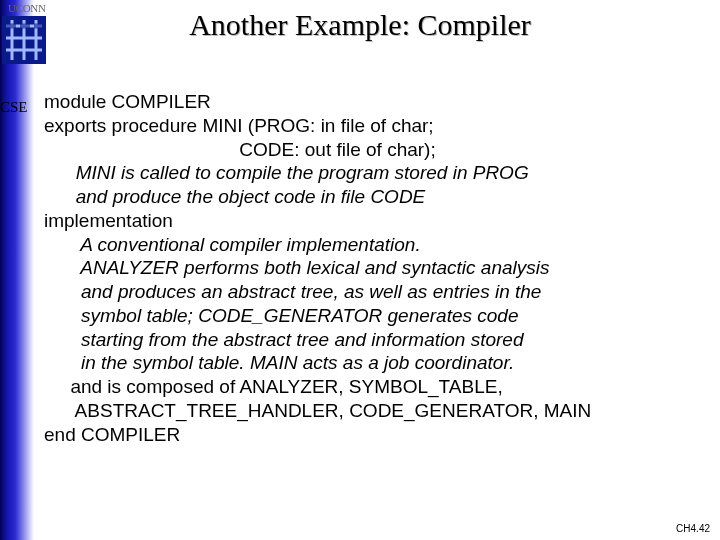 Image resolution: width=720 pixels, height=540 pixels. Describe the element at coordinates (374, 316) in the screenshot. I see `comment-line: symbol table; CODE_GENERATOR generates c…` at that location.